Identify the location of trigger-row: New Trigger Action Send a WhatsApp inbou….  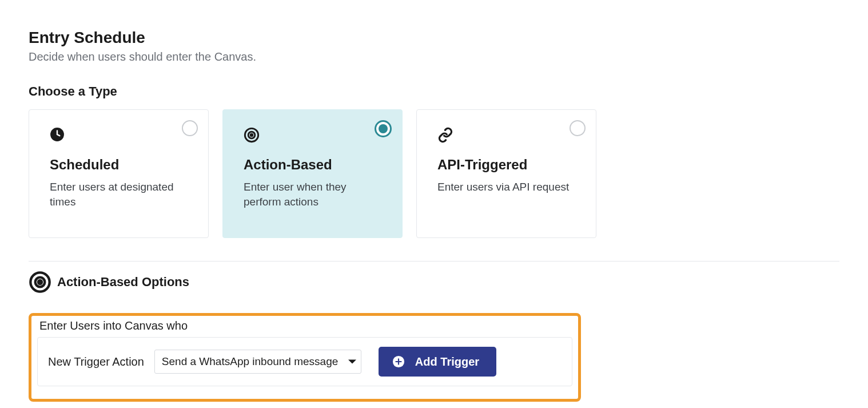
(305, 362).